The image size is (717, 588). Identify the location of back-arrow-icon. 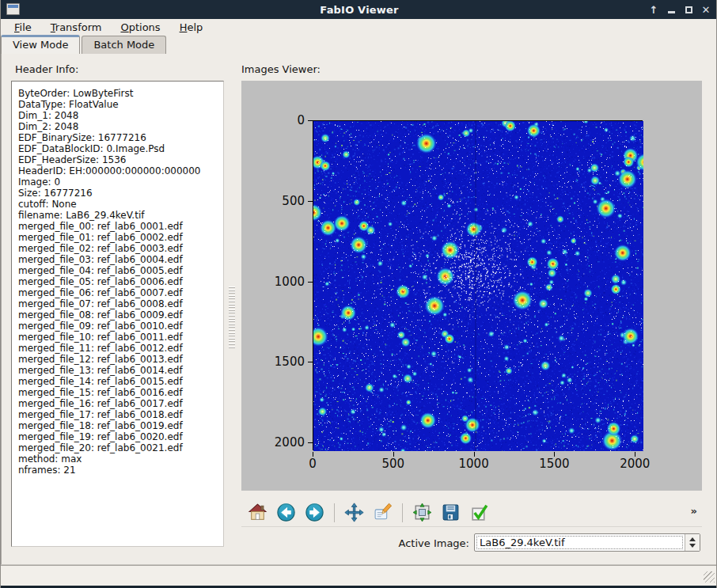
(286, 513).